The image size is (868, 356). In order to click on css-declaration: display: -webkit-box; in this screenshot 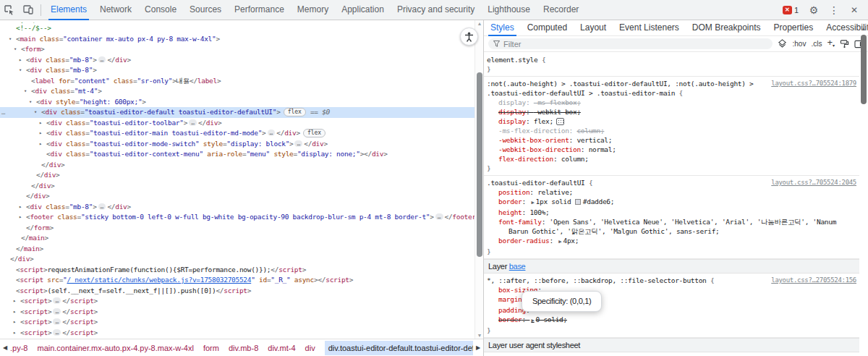, I will do `click(671, 111)`.